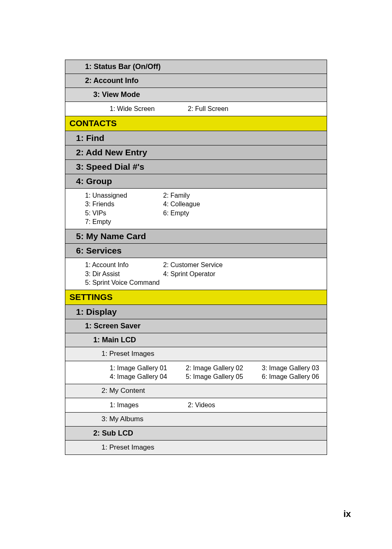 The height and width of the screenshot is (549, 392). What do you see at coordinates (196, 109) in the screenshot?
I see `view-mode-options: 1: Wide Screen 2: Full Screen` at bounding box center [196, 109].